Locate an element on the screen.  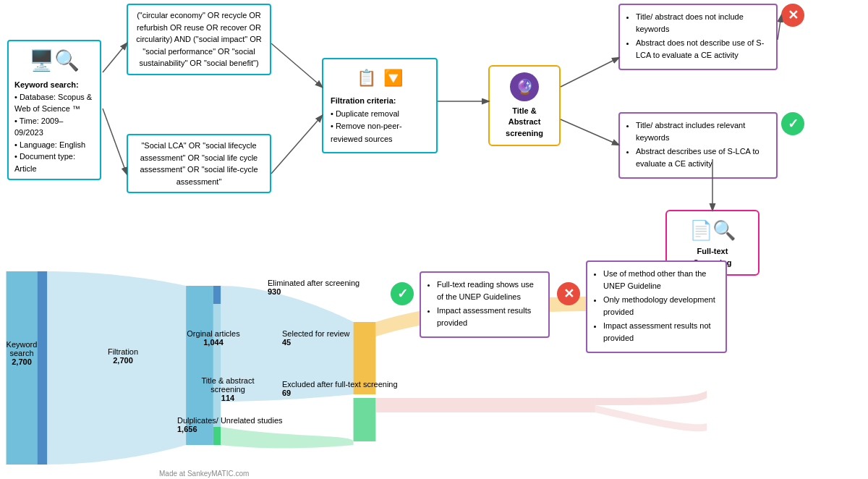
accept-icon-top: ✓ is located at coordinates (793, 124).